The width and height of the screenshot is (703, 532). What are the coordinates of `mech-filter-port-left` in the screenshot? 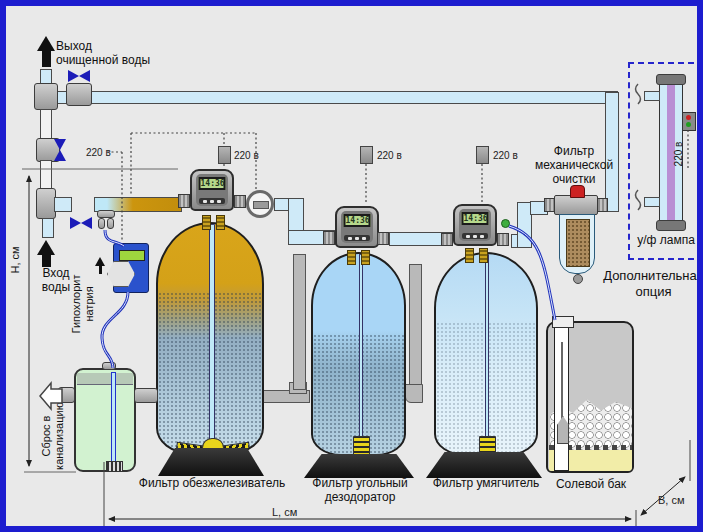 It's located at (550, 205).